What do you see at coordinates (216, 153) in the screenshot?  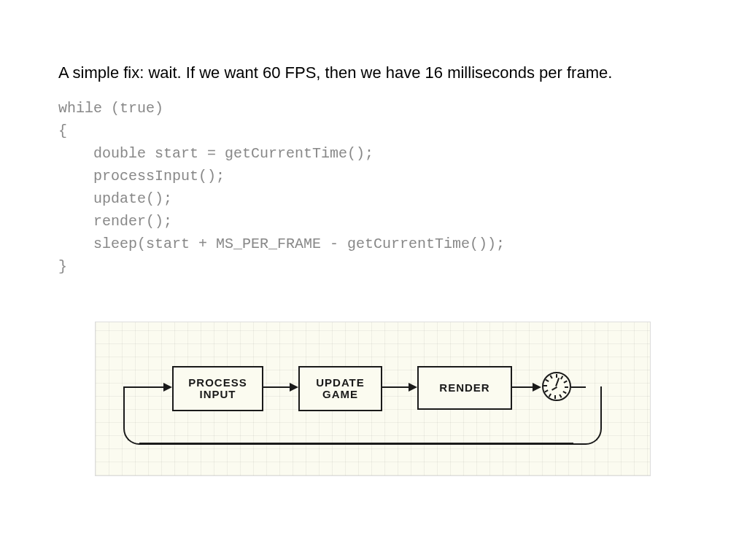 I see `code-line: double start = getCurrentTime();` at bounding box center [216, 153].